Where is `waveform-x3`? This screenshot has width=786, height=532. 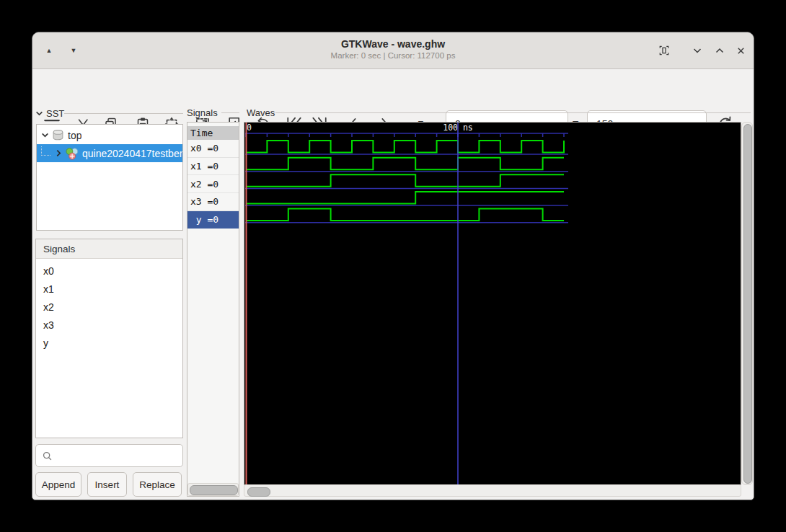 waveform-x3 is located at coordinates (405, 198).